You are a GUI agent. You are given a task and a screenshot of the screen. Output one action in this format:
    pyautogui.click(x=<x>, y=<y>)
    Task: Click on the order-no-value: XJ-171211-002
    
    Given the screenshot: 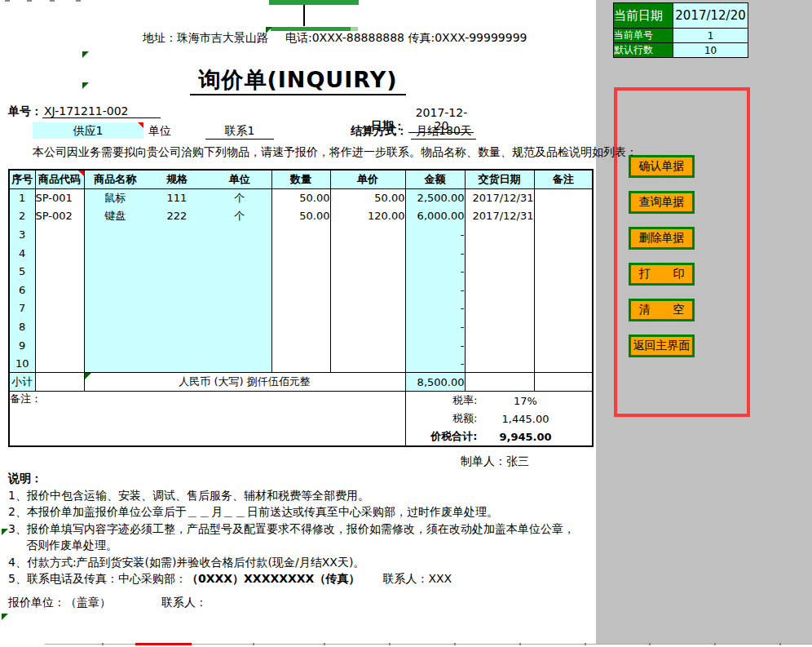 What is the action you would take?
    pyautogui.click(x=101, y=111)
    